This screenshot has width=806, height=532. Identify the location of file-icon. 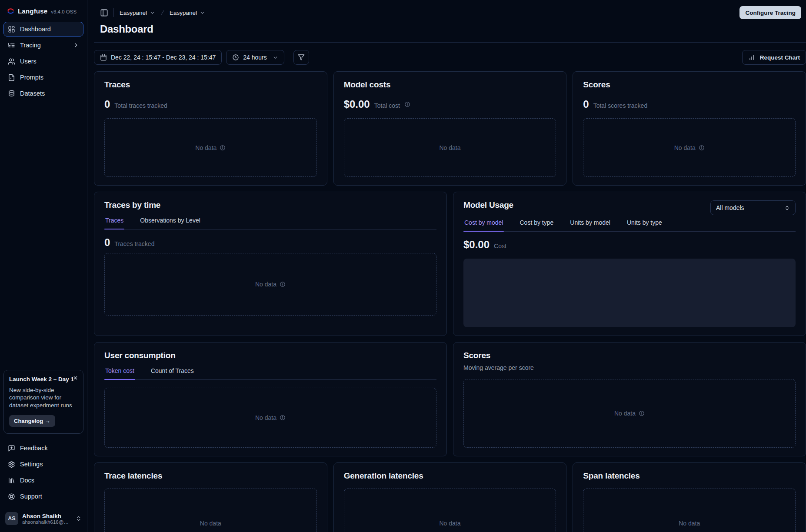
(11, 77).